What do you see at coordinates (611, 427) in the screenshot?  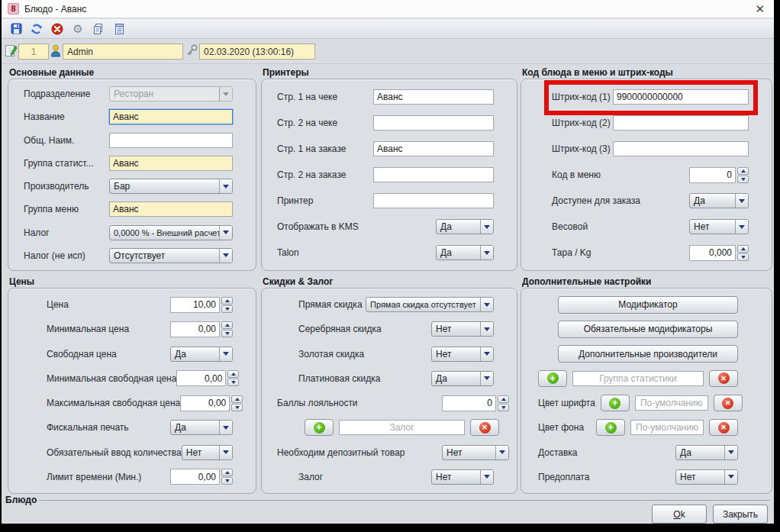 I see `pick-bg-color-button: +` at bounding box center [611, 427].